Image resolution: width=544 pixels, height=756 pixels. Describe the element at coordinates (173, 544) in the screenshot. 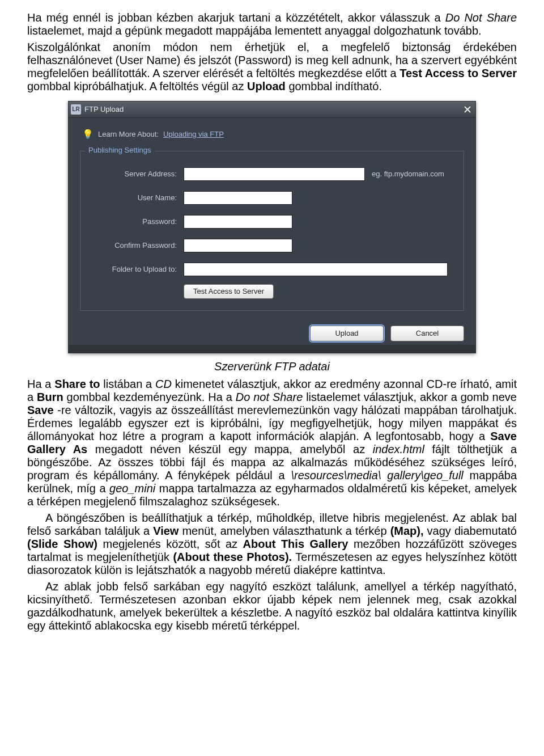

I see `text: megjelenés között, sőt az` at that location.